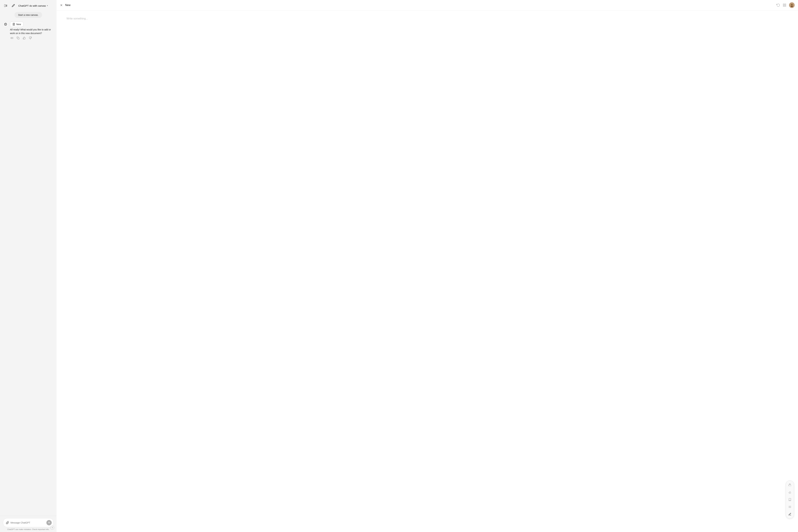 This screenshot has height=532, width=798. I want to click on action-icons, so click(32, 38).